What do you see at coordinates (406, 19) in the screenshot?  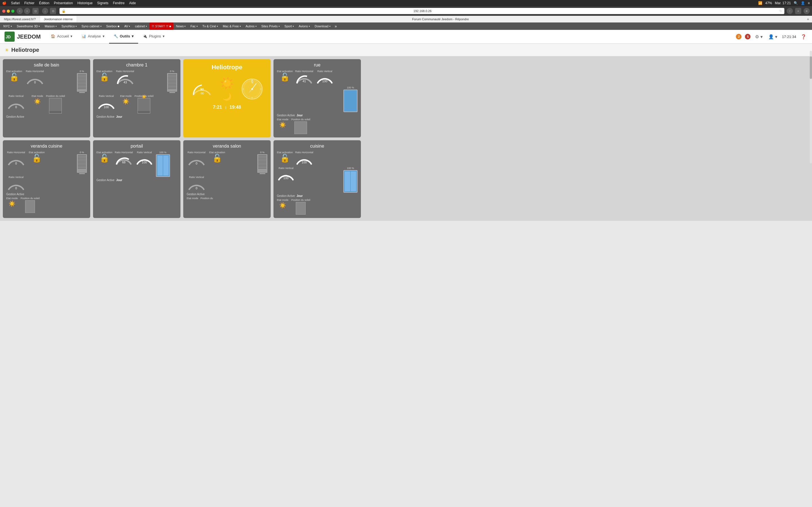 I see `browser-tabs: https://forest.useed.fr/? Jeedomaison in…` at bounding box center [406, 19].